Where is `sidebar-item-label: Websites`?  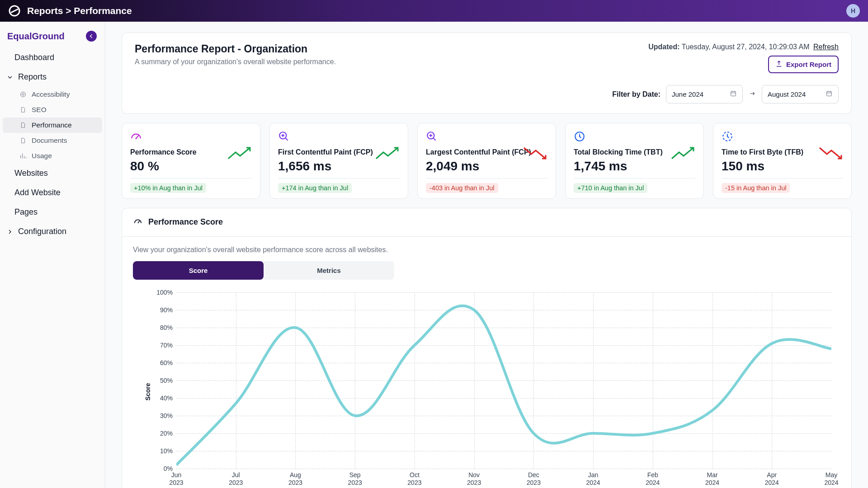
sidebar-item-label: Websites is located at coordinates (31, 174).